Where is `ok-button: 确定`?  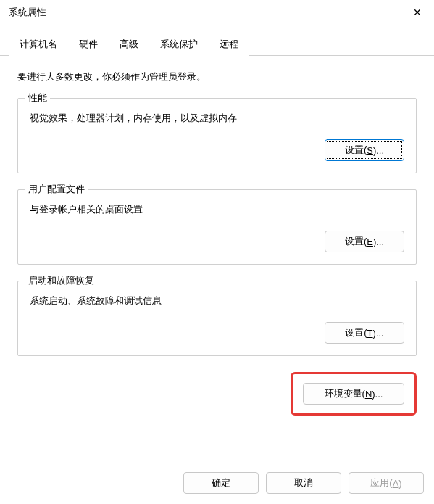 ok-button: 确定 is located at coordinates (221, 483).